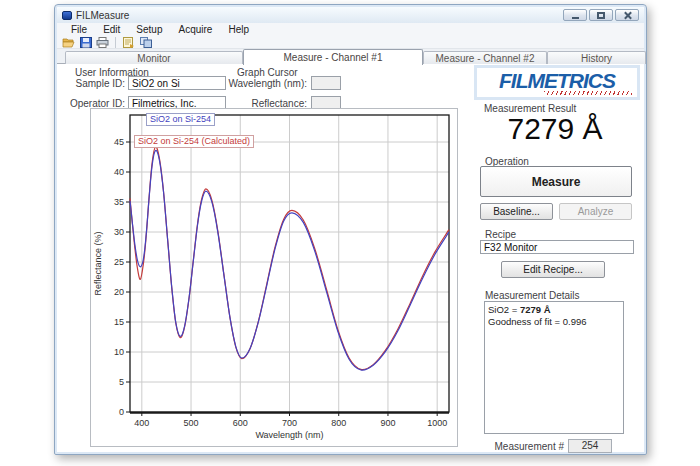  I want to click on close-icon, so click(628, 16).